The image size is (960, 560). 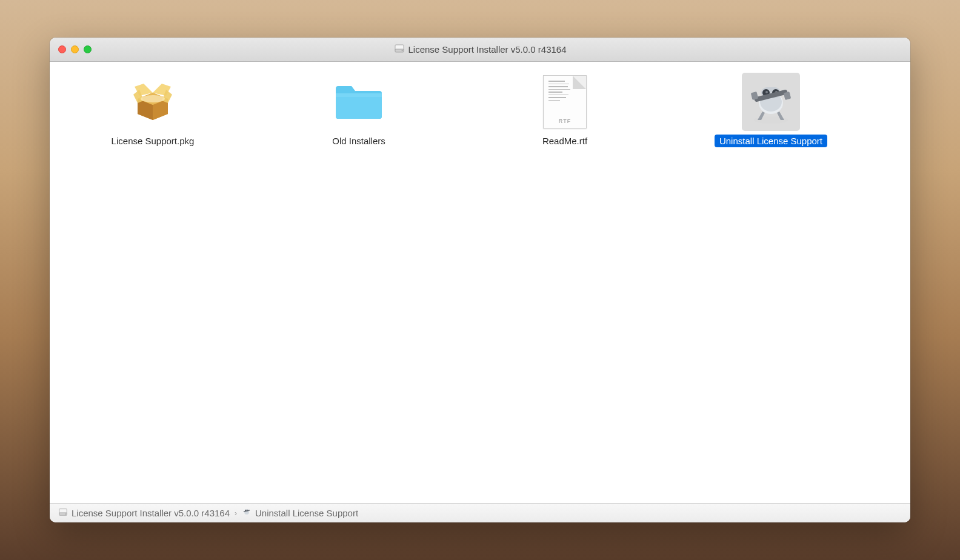 What do you see at coordinates (75, 50) in the screenshot?
I see `minimize-button` at bounding box center [75, 50].